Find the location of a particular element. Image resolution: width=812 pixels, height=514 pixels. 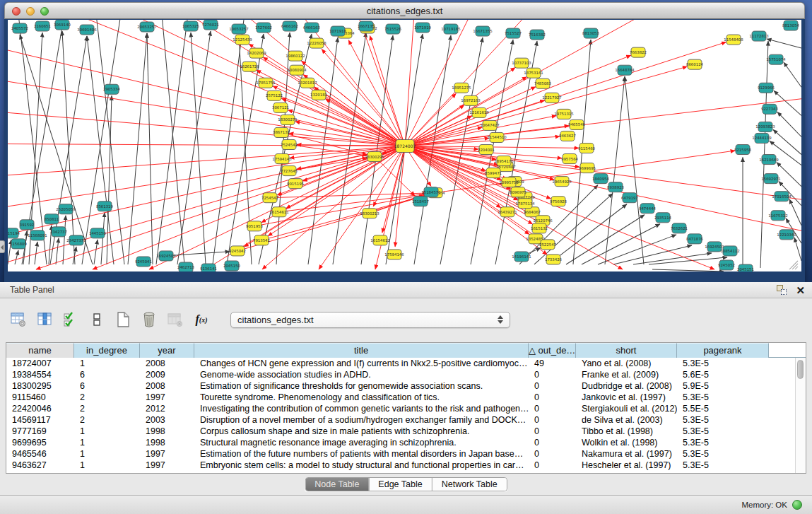

table-cell: Disruption of a novel member of a sodium… is located at coordinates (362, 420).